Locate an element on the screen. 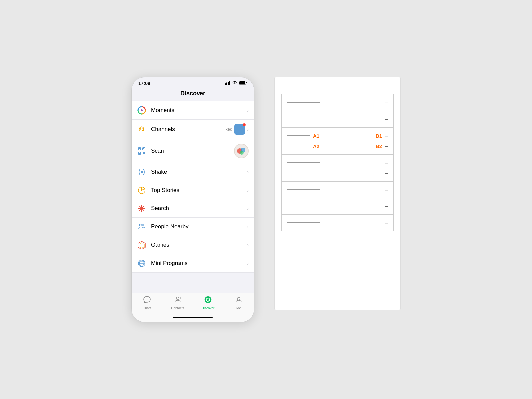 The width and height of the screenshot is (532, 399). games-icon is located at coordinates (142, 245).